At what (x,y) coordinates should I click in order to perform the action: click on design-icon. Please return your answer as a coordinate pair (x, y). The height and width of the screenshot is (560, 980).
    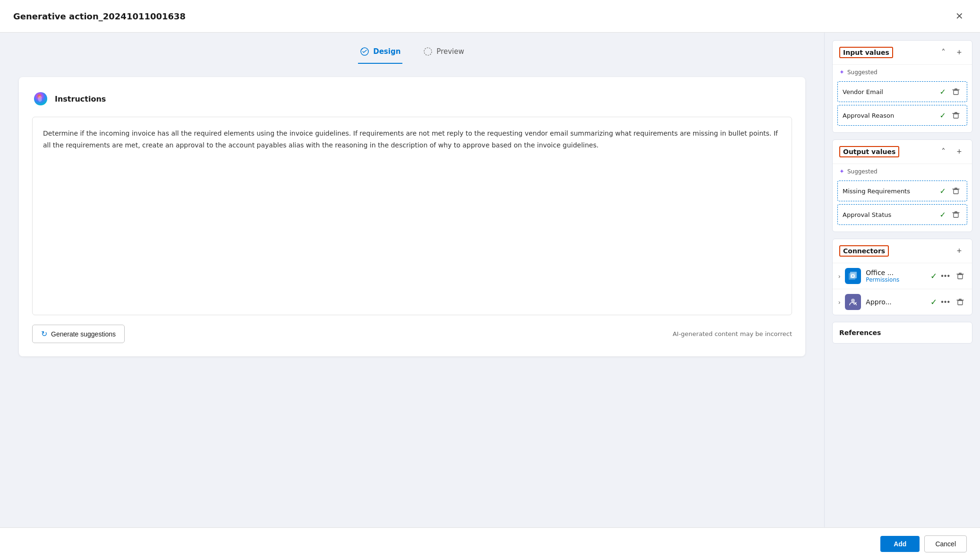
    Looking at the image, I should click on (365, 52).